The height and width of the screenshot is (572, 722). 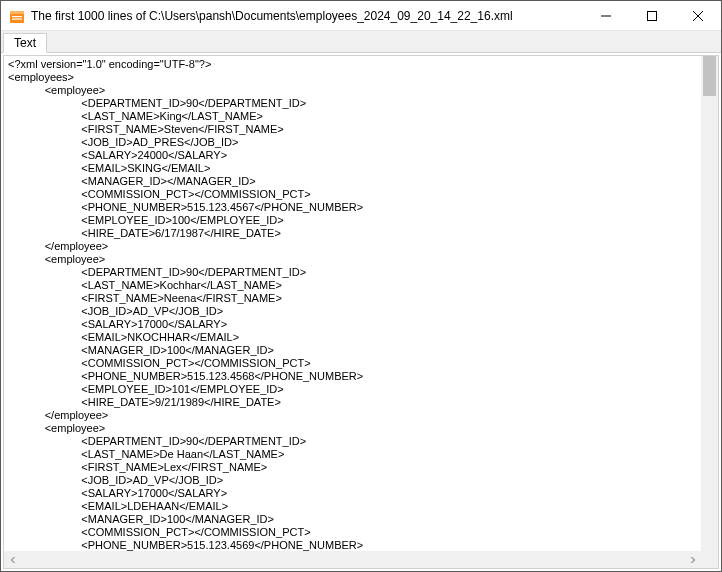 What do you see at coordinates (692, 560) in the screenshot?
I see `scroll-right-arrow` at bounding box center [692, 560].